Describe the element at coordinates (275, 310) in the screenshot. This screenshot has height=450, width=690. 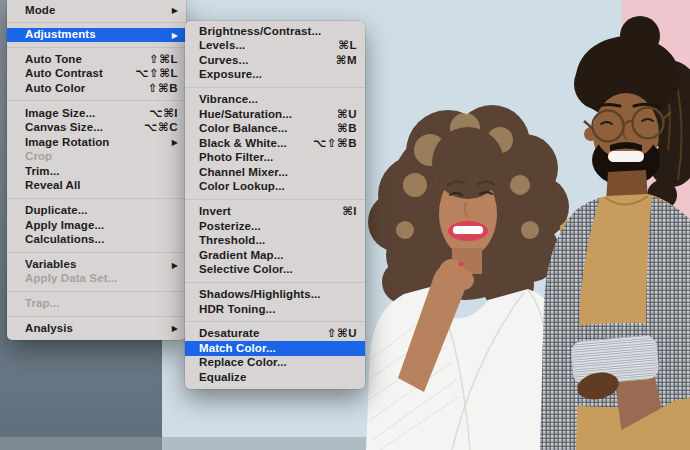
I see `menu-item-hdr-toning: HDR Toning...` at that location.